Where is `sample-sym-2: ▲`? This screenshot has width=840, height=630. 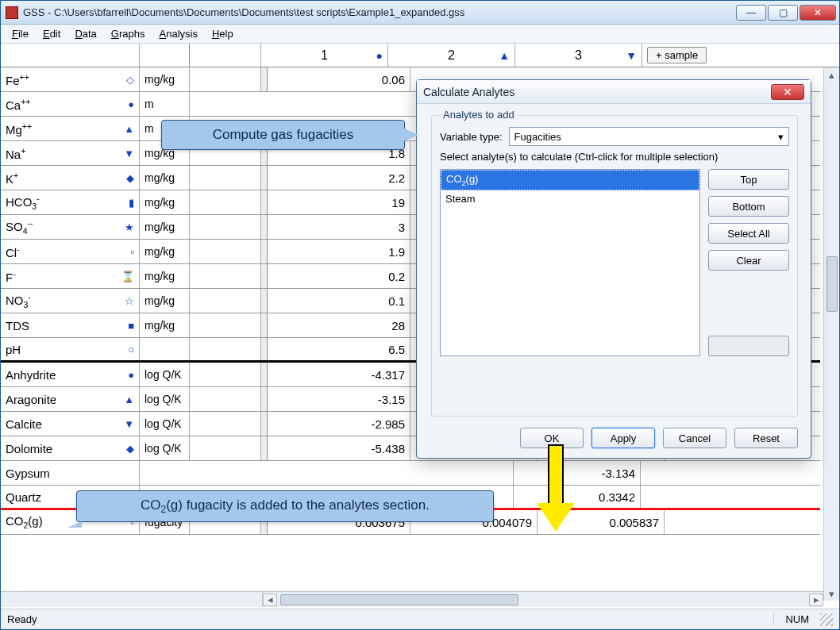 sample-sym-2: ▲ is located at coordinates (504, 56).